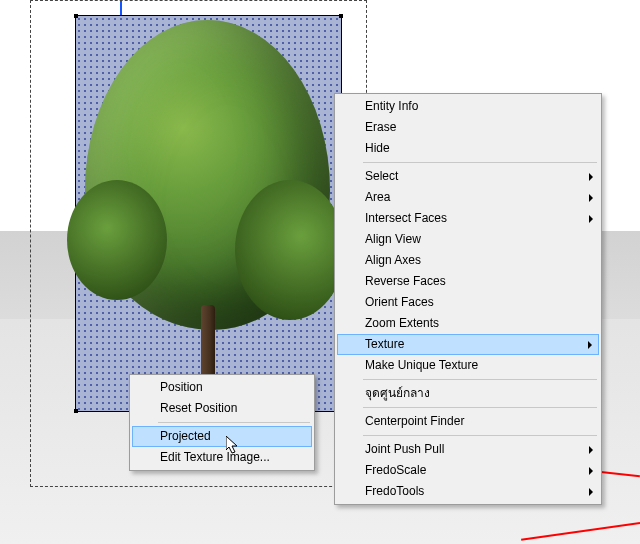  What do you see at coordinates (468, 148) in the screenshot?
I see `menu-item-hide: Hide` at bounding box center [468, 148].